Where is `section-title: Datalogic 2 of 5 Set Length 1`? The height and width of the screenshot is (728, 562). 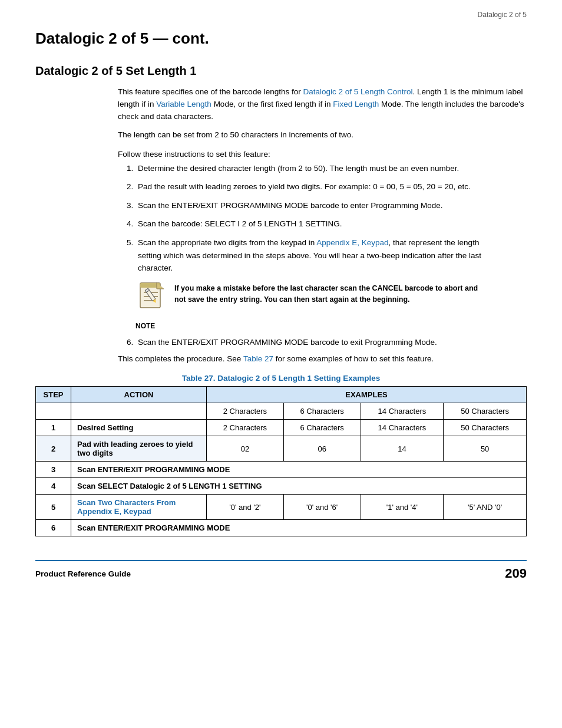
section-title: Datalogic 2 of 5 Set Length 1 is located at coordinates (281, 71).